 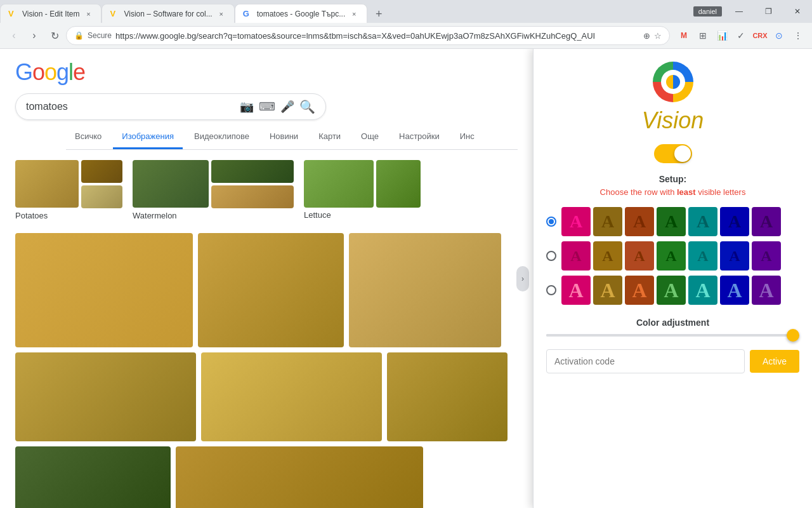 What do you see at coordinates (608, 256) in the screenshot?
I see `cell-r2-c2: A` at bounding box center [608, 256].